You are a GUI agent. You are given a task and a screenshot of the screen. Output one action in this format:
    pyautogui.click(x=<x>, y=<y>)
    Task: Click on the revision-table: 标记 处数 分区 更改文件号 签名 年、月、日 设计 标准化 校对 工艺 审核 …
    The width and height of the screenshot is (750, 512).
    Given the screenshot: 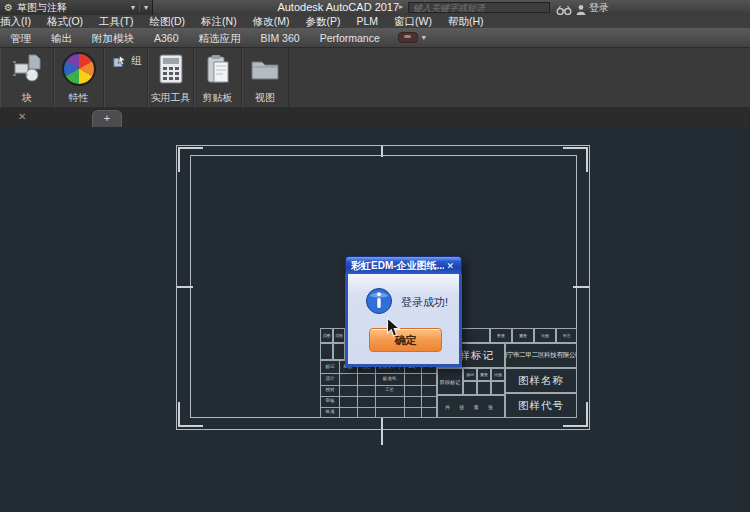 What is the action you would take?
    pyautogui.click(x=378, y=389)
    